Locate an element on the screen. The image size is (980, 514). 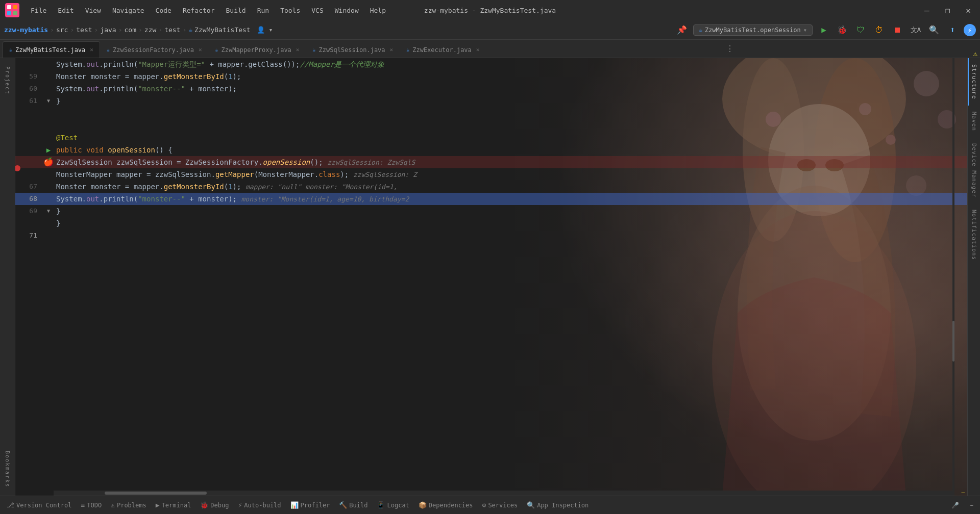
tab-overflow-button: ⋮ is located at coordinates (730, 49).